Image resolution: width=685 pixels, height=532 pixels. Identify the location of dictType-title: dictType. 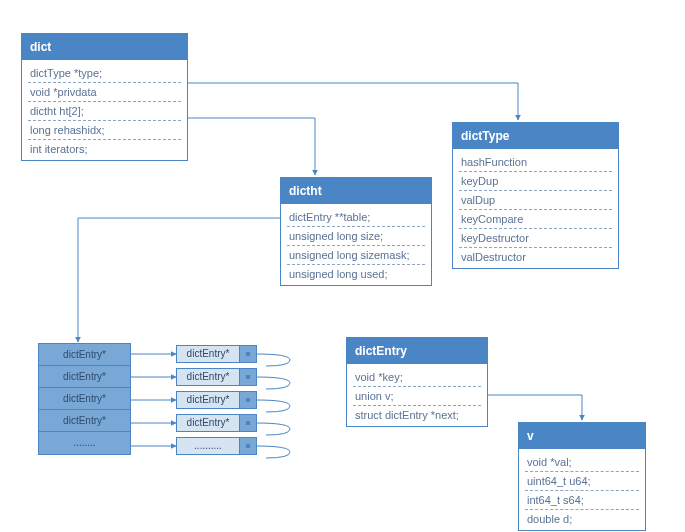
(536, 136).